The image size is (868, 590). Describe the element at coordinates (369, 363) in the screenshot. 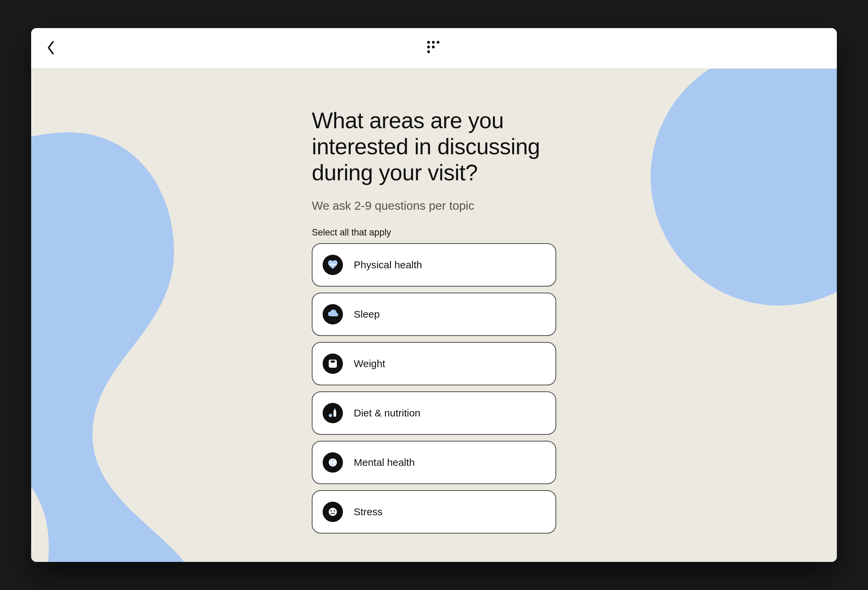

I see `option-label: Weight` at that location.